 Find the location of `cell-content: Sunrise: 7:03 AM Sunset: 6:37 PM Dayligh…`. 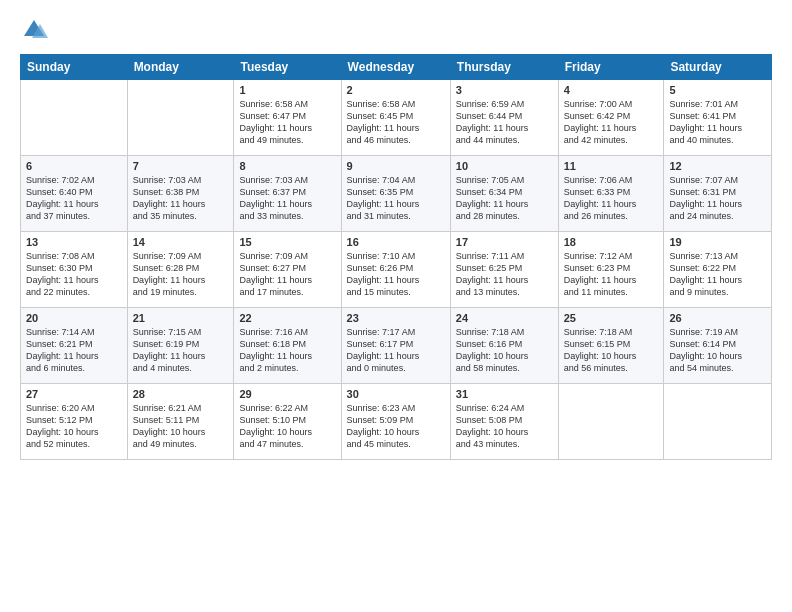

cell-content: Sunrise: 7:03 AM Sunset: 6:37 PM Dayligh… is located at coordinates (276, 198).